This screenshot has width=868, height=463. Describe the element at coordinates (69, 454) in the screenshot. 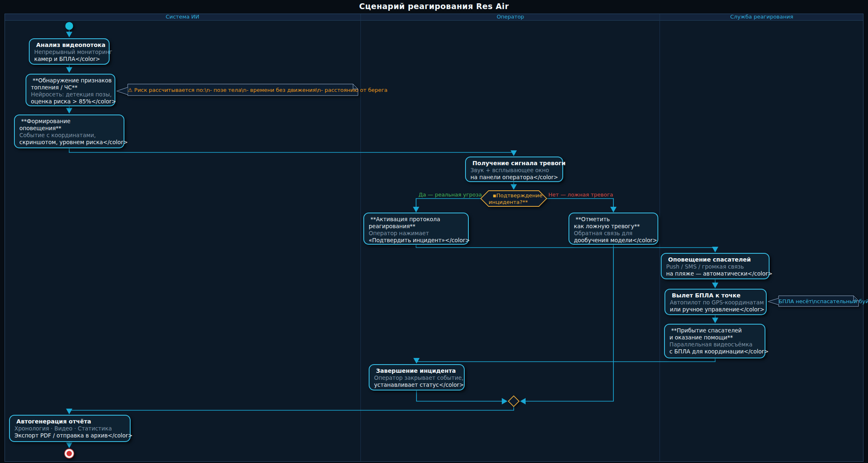

I see `end-node` at that location.